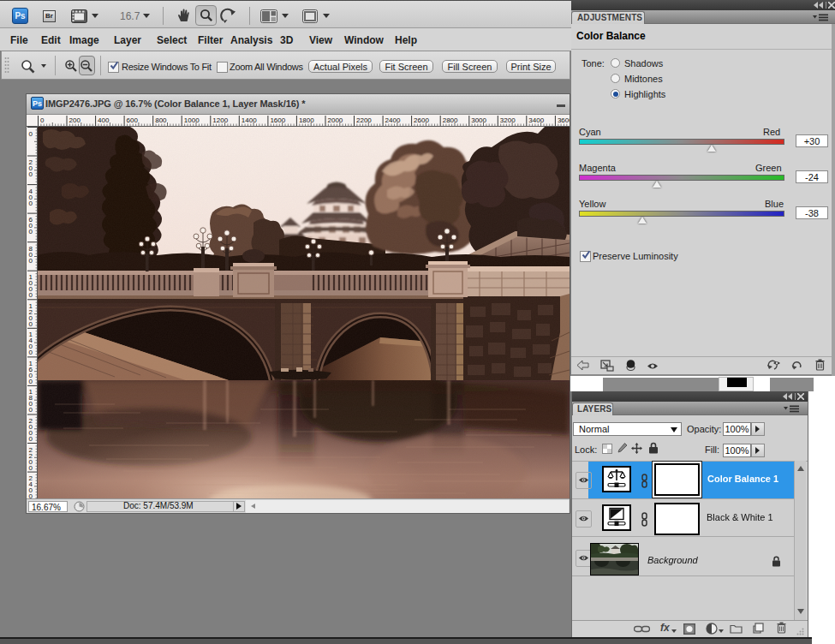  Describe the element at coordinates (133, 120) in the screenshot. I see `svg-text: 600` at that location.